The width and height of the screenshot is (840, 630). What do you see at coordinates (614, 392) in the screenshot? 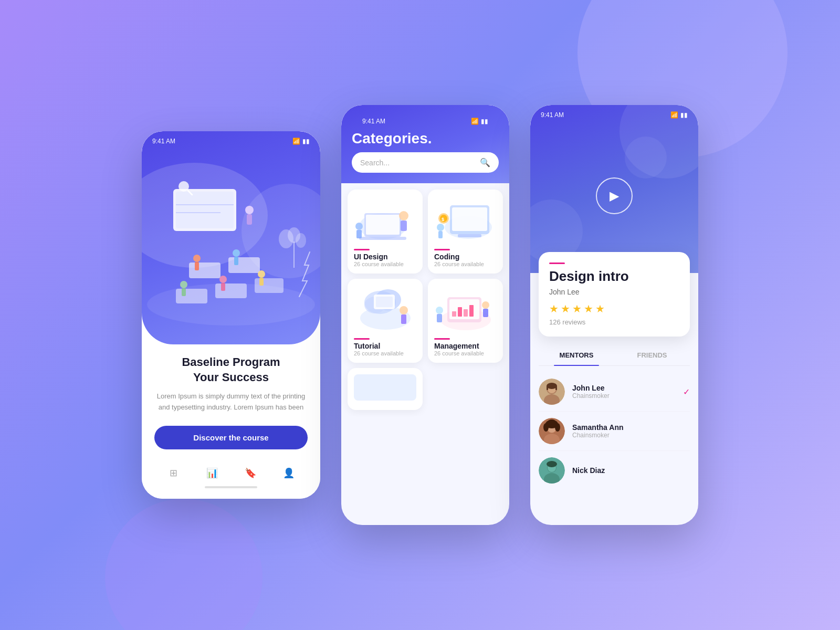
I see `mentor-item-john-lee: John Lee Chainsmoker ✓` at bounding box center [614, 392].